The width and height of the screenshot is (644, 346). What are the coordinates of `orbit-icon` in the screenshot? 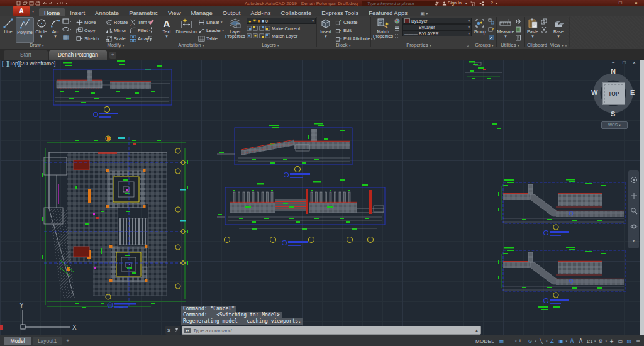 It's located at (634, 226).